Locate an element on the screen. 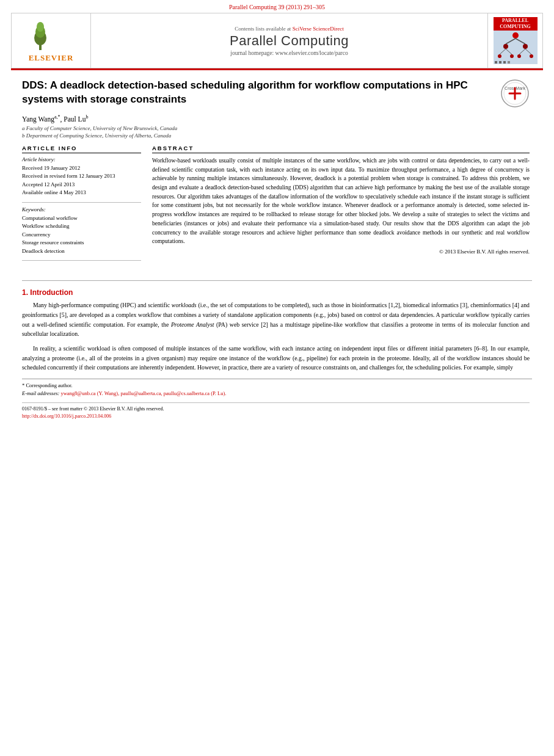 The image size is (554, 756). history-label: Article history: is located at coordinates (82, 159).